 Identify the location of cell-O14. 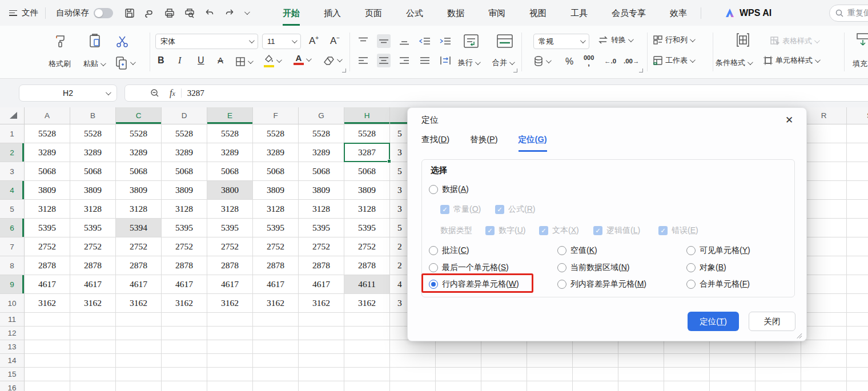
(687, 361).